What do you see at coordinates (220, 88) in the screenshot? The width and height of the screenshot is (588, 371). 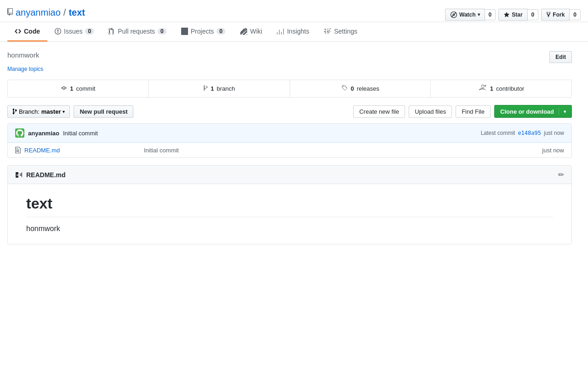 I see `branches-stat: 1 branch` at bounding box center [220, 88].